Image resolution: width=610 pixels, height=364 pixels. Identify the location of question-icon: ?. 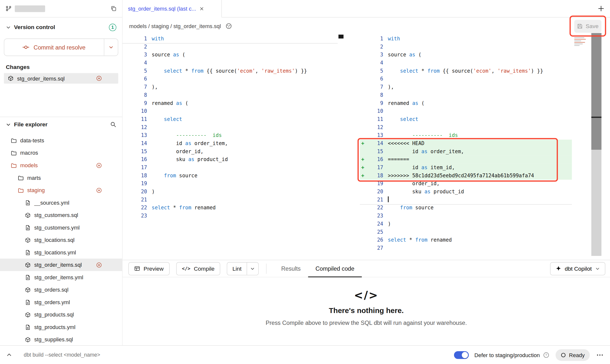
(546, 355).